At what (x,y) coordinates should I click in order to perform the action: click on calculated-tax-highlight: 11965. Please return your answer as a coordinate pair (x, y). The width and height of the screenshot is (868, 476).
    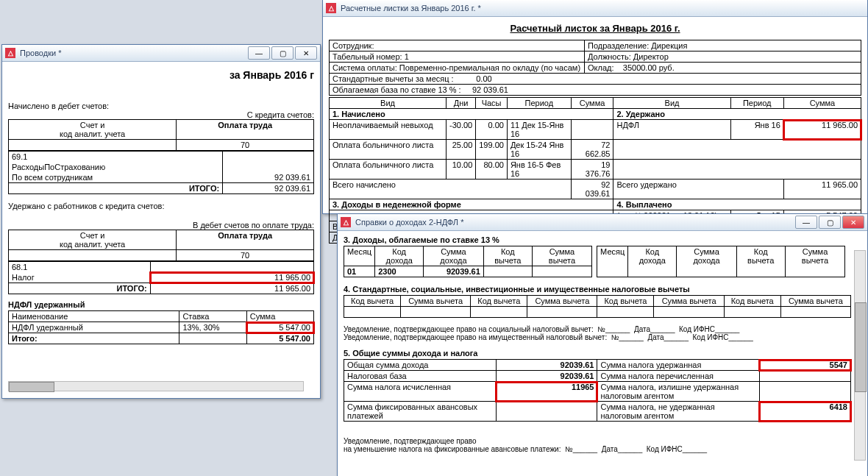
    Looking at the image, I should click on (547, 391).